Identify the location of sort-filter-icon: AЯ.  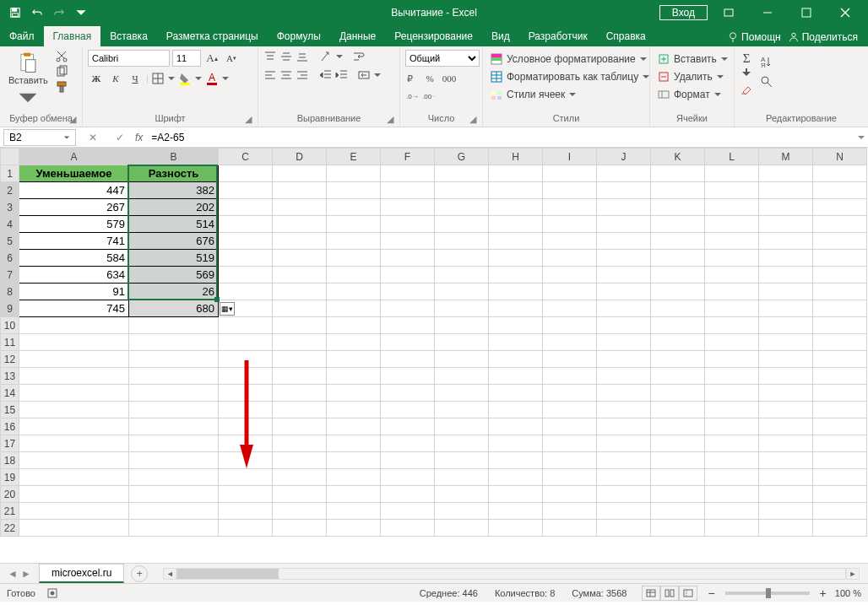
(767, 62).